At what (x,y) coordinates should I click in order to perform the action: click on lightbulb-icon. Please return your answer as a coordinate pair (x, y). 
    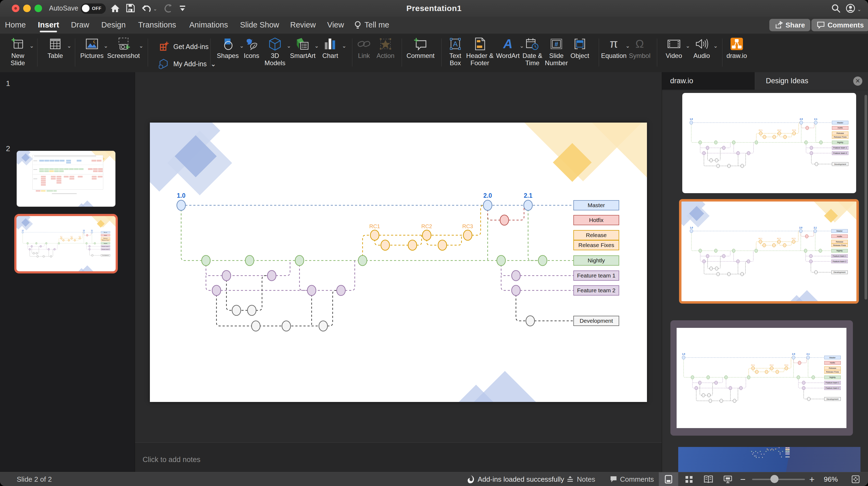
    Looking at the image, I should click on (358, 25).